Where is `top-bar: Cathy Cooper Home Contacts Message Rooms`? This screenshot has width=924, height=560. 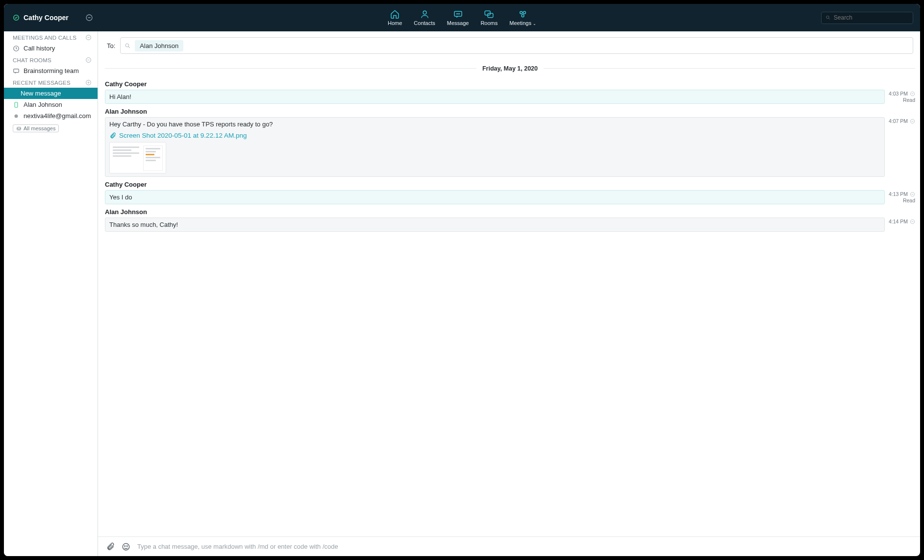
top-bar: Cathy Cooper Home Contacts Message Rooms is located at coordinates (462, 18).